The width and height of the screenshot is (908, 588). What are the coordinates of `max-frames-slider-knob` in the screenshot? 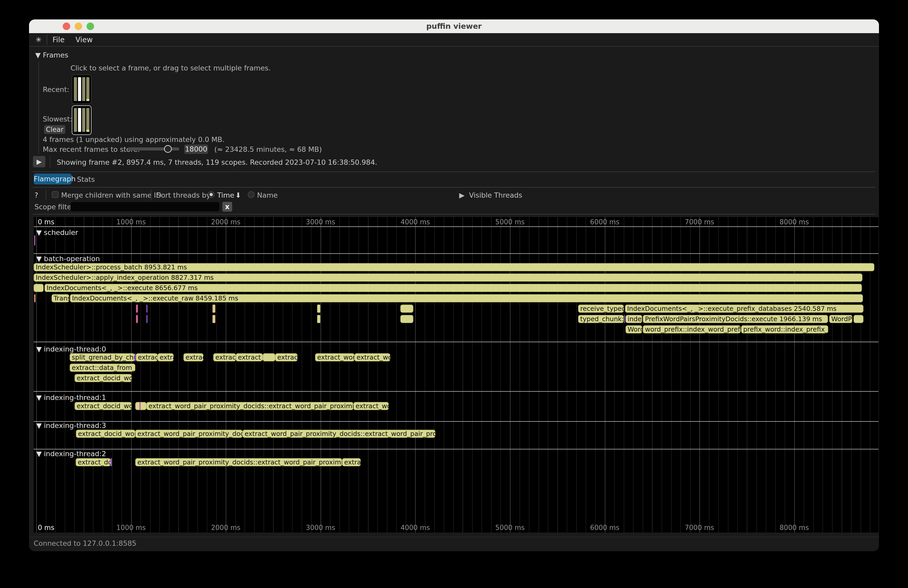 It's located at (168, 149).